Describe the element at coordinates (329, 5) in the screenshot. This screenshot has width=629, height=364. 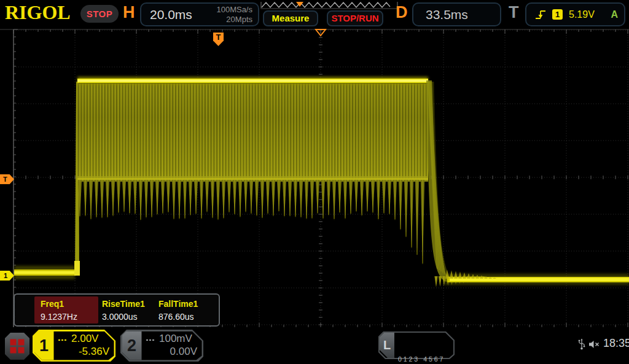
I see `memory-position-bar` at that location.